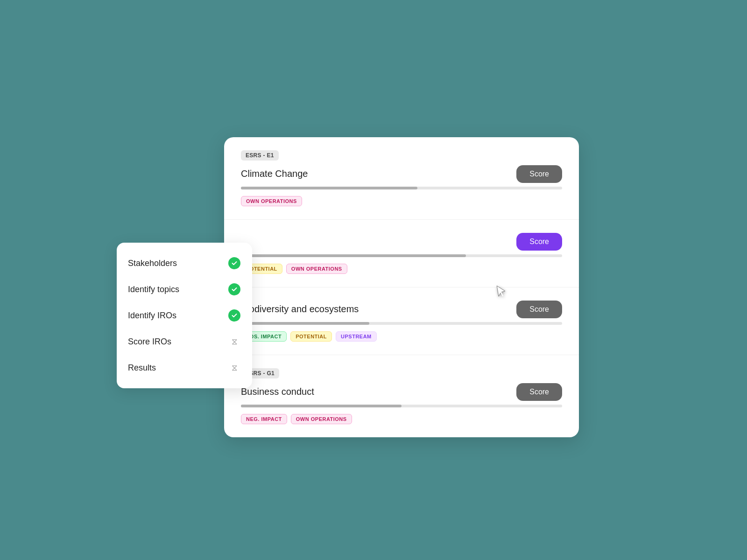 The image size is (747, 560). What do you see at coordinates (402, 254) in the screenshot?
I see `topic-row-1: Score POTENTIAL OWN OPERATIONS` at bounding box center [402, 254].